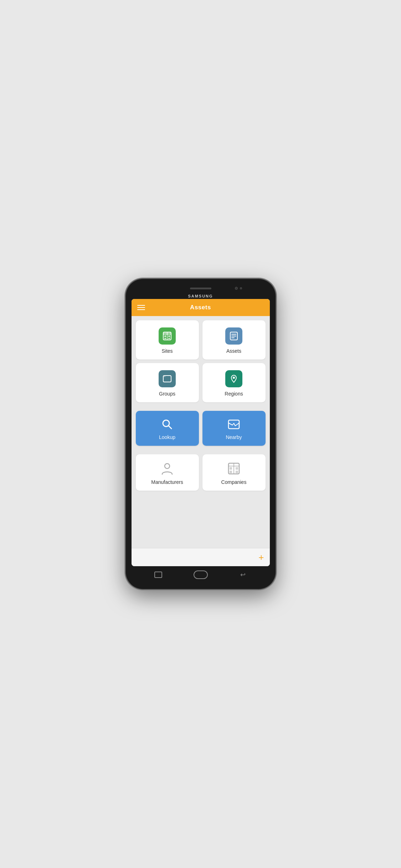  I want to click on phone-bottom-nav, so click(201, 575).